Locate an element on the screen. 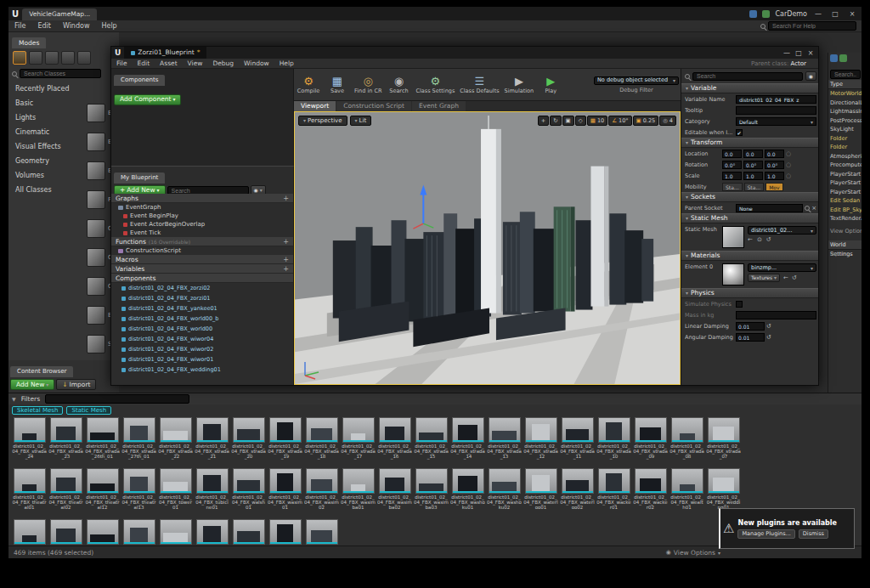  asset-item: district01_02_04_FBX_strada_13 is located at coordinates (505, 439).